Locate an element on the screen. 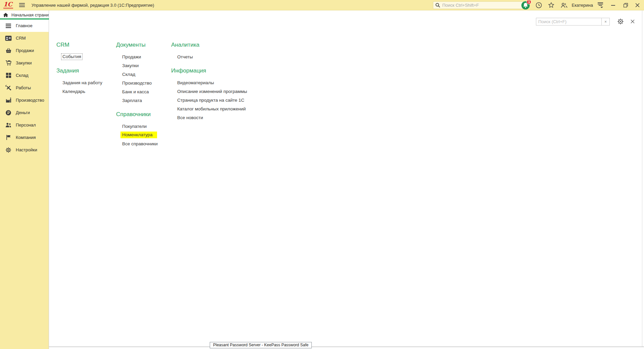  sidebar-item-label: Главное is located at coordinates (24, 26).